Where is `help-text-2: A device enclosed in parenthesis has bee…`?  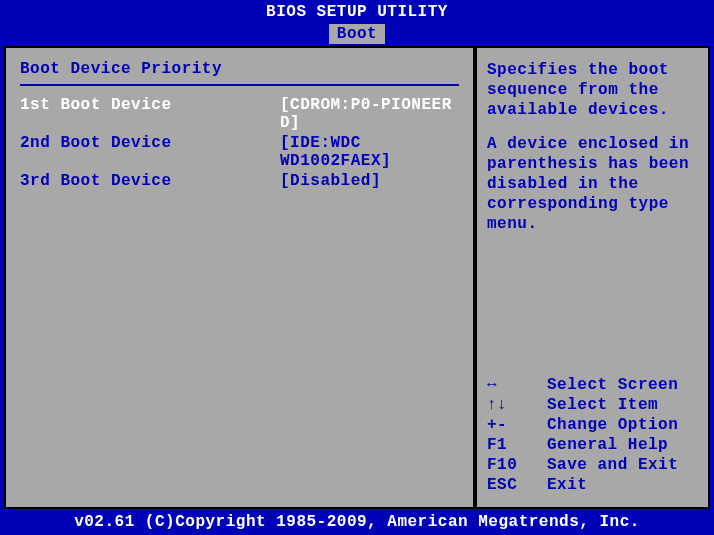 help-text-2: A device enclosed in parenthesis has bee… is located at coordinates (592, 184).